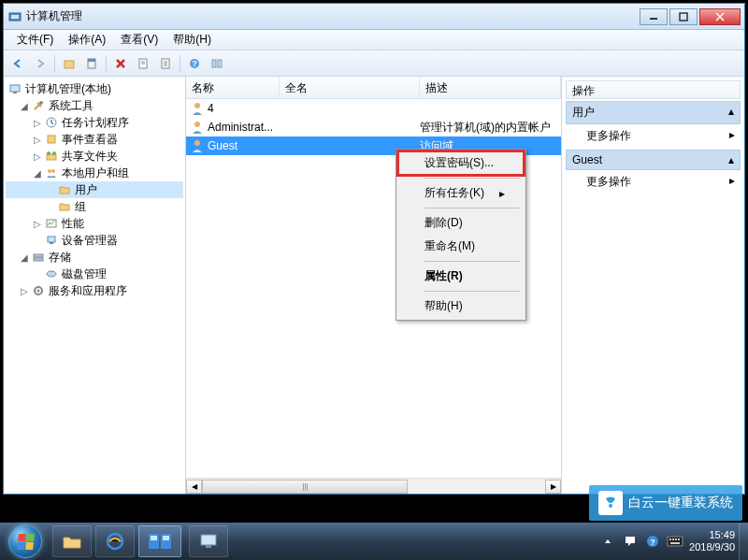 The height and width of the screenshot is (560, 748). Describe the element at coordinates (87, 39) in the screenshot. I see `menu-action: 操作(A)` at that location.